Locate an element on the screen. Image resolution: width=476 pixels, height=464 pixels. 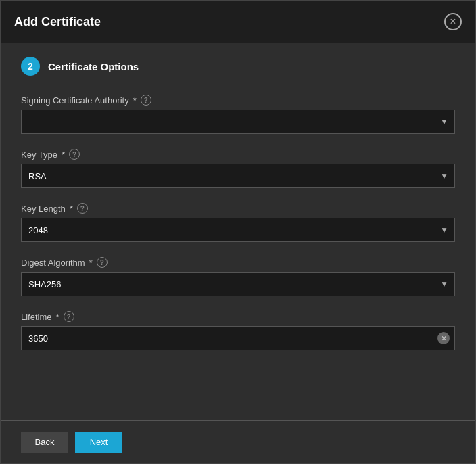
lifetime-required: * is located at coordinates (58, 317).